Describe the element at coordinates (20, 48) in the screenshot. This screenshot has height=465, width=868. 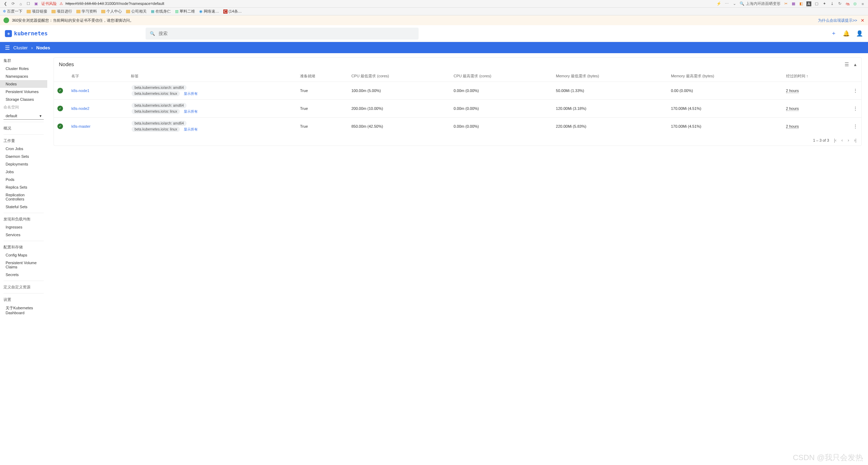
I see `breadcrumb-root: Cluster` at that location.